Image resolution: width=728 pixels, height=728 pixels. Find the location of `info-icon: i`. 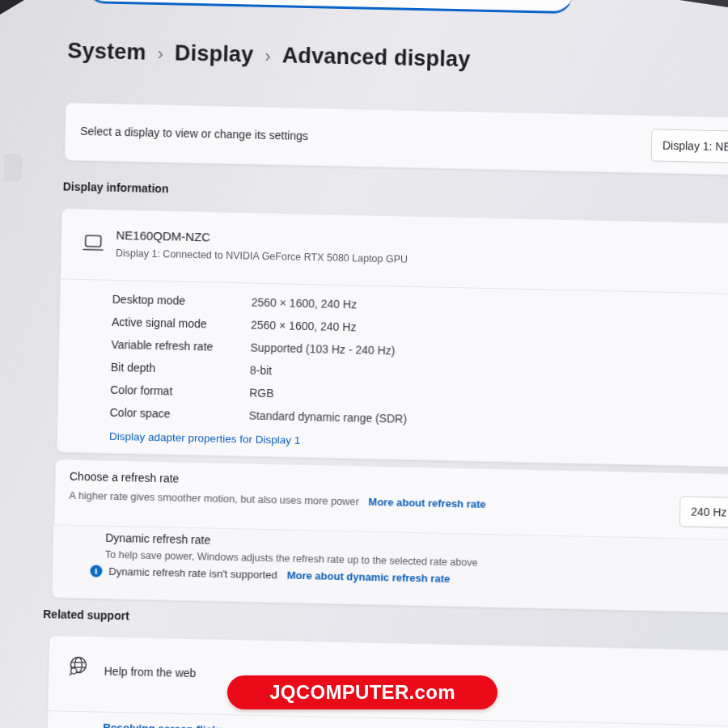

info-icon: i is located at coordinates (95, 571).